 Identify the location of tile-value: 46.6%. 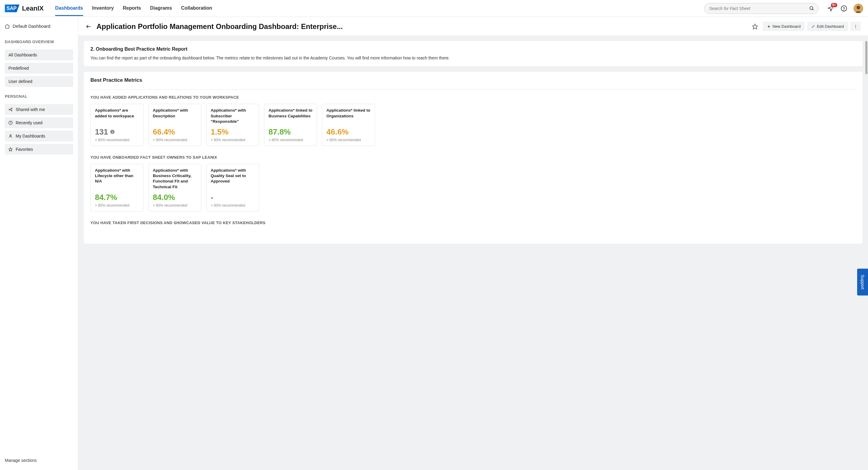
(338, 132).